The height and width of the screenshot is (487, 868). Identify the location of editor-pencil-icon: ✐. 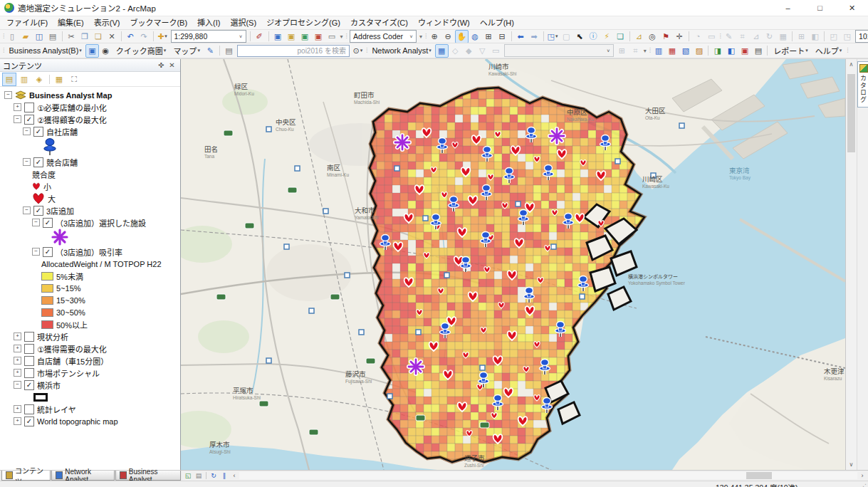
(259, 37).